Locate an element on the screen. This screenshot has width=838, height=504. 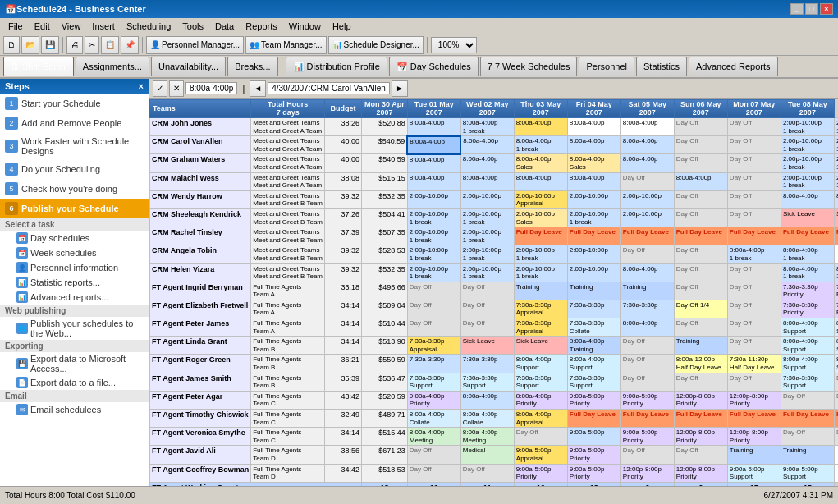
copy-button: 📋 is located at coordinates (110, 45).